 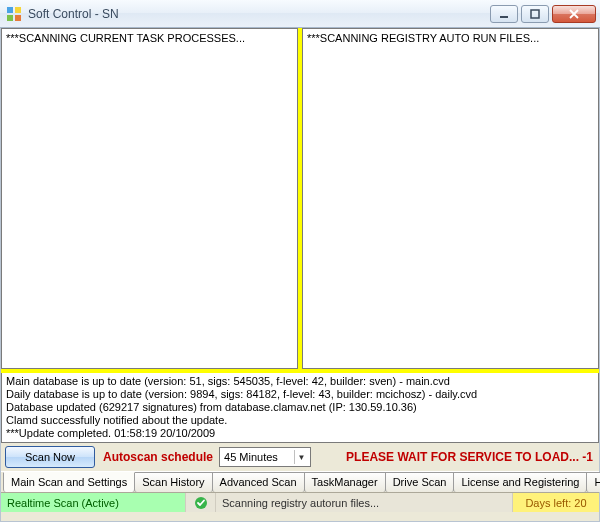 I want to click on task-process-header: ***SCANNING CURRENT TASK PROCESSES..., so click(x=150, y=38).